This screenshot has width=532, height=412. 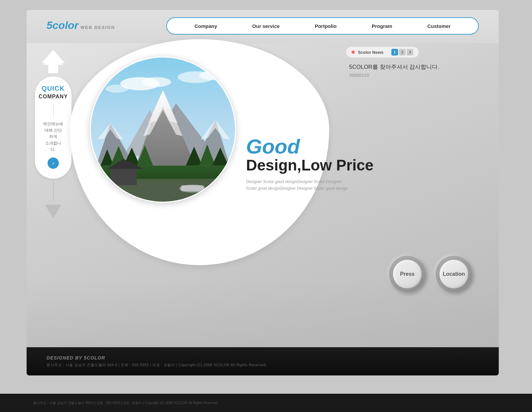 I want to click on logo-tagline: WEB DESIGN, so click(x=98, y=27).